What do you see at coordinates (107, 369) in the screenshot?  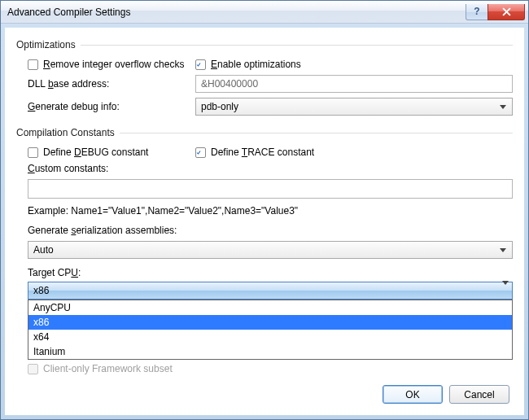 I see `client-only-framework-label: Client-only Framework subset` at bounding box center [107, 369].